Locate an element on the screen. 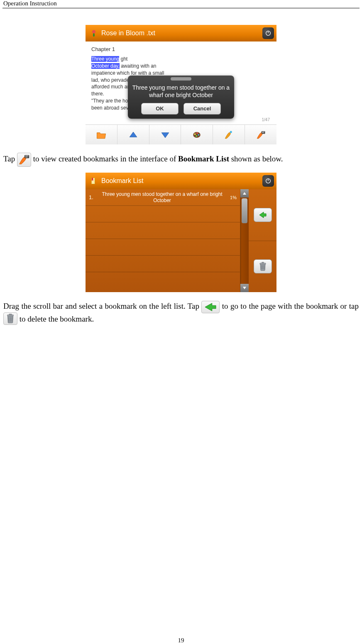 This screenshot has width=362, height=644. page-number: 19 is located at coordinates (181, 641).